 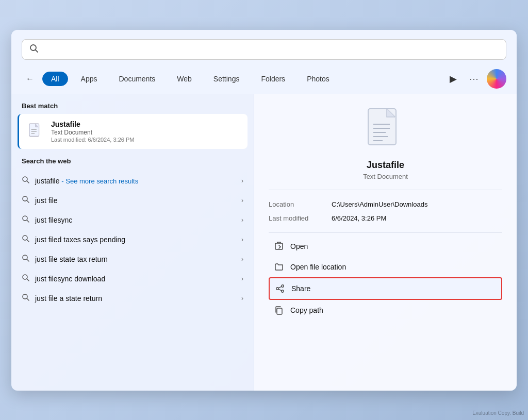 What do you see at coordinates (242, 181) in the screenshot?
I see `chevron-icon-0: ›` at bounding box center [242, 181].